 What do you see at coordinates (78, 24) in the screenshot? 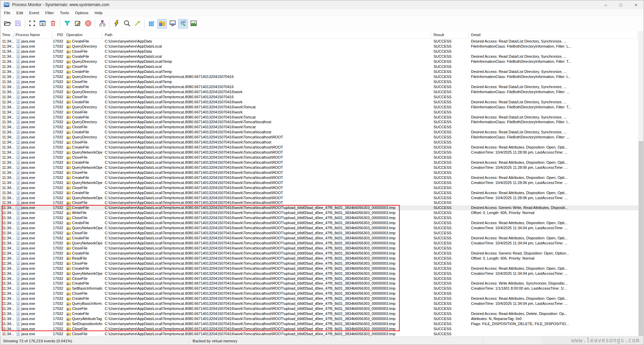
I see `highlight-button` at bounding box center [78, 24].